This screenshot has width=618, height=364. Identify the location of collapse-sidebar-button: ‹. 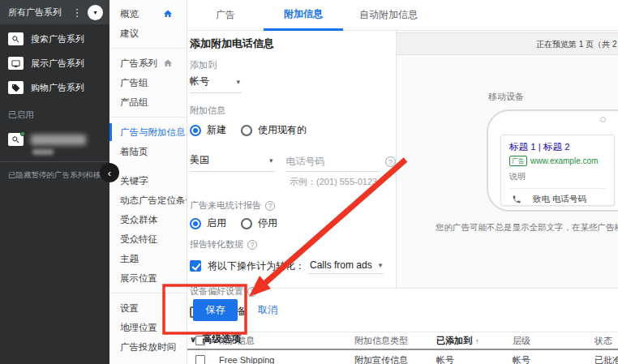
(109, 173).